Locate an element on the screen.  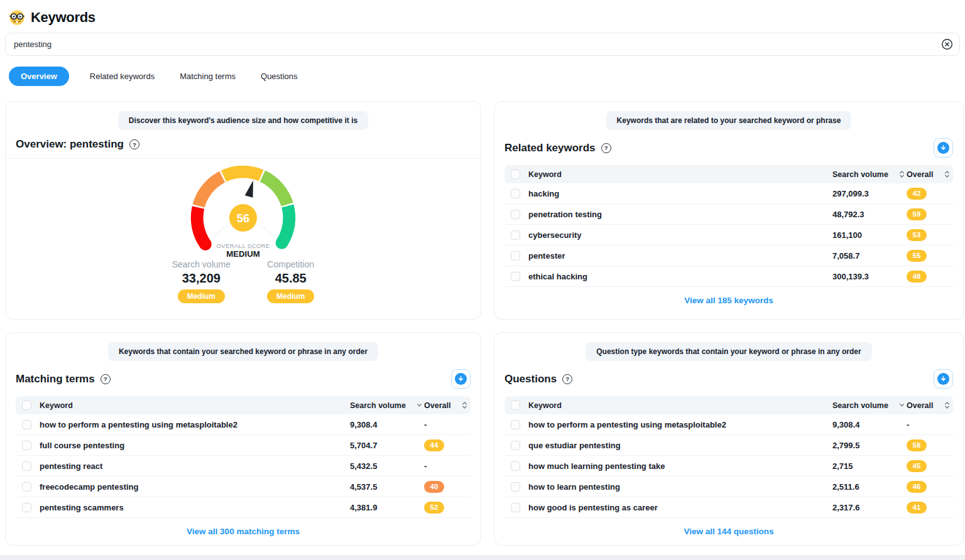
keyword-cell: ethical hacking is located at coordinates (680, 276).